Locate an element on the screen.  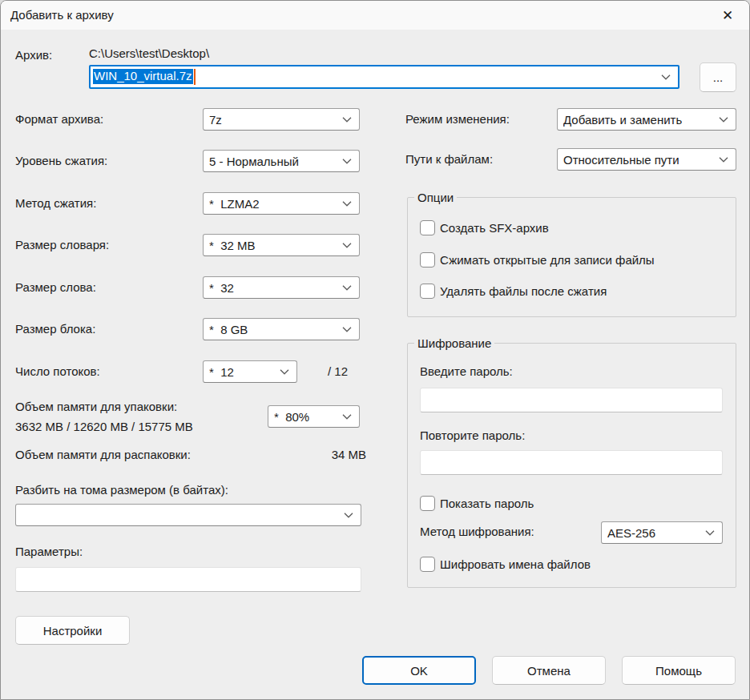
word-size-select: * 32 is located at coordinates (281, 288).